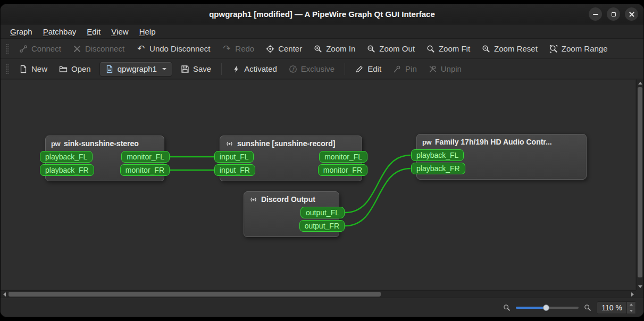 The image size is (644, 321). Describe the element at coordinates (588, 308) in the screenshot. I see `zoom-in-small-icon` at that location.